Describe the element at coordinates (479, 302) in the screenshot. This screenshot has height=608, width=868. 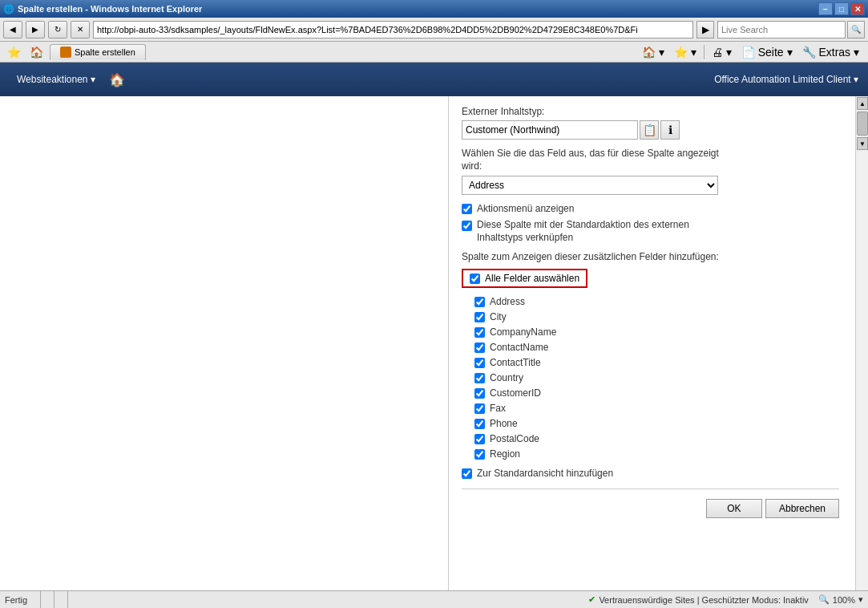
I see `checkbox-field-address` at that location.